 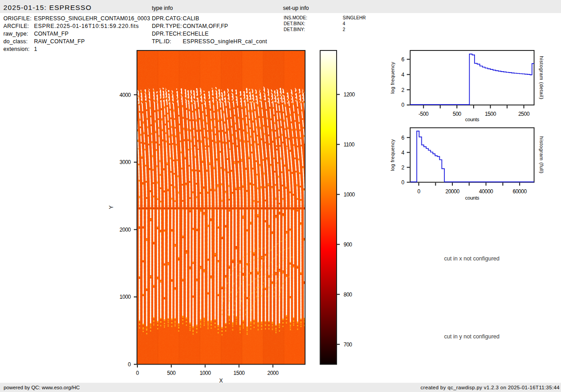 What do you see at coordinates (221, 381) in the screenshot?
I see `svg-text: X` at bounding box center [221, 381].